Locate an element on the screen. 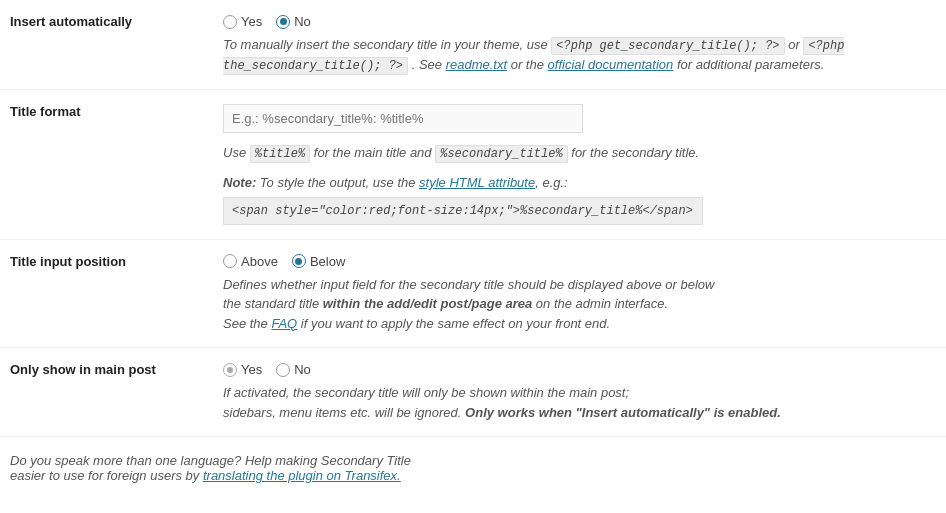  faq-link: FAQ is located at coordinates (284, 324).